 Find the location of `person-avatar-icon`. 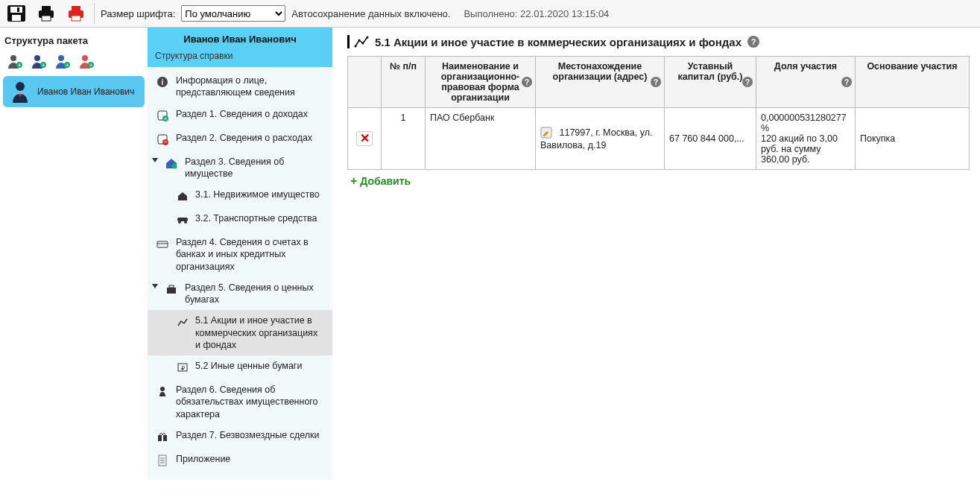

person-avatar-icon is located at coordinates (20, 92).